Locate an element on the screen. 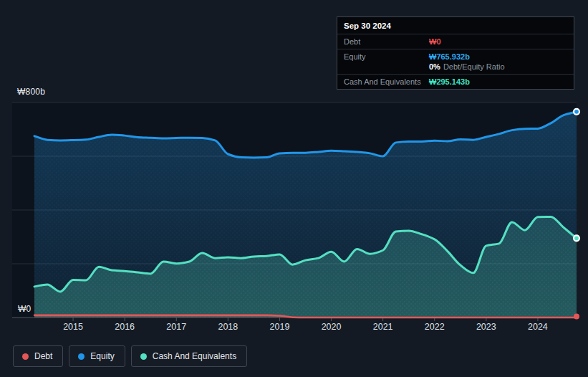  tooltip-date: Sep 30 2024 is located at coordinates (456, 26).